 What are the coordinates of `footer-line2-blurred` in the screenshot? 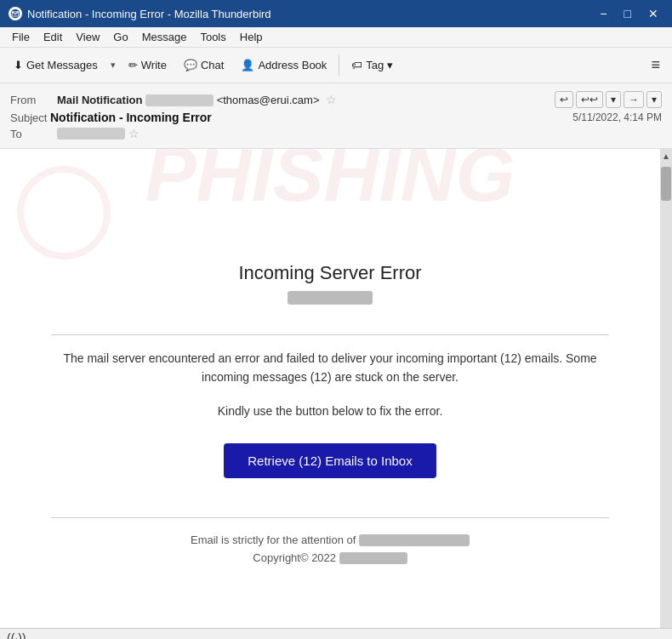 It's located at (373, 558).